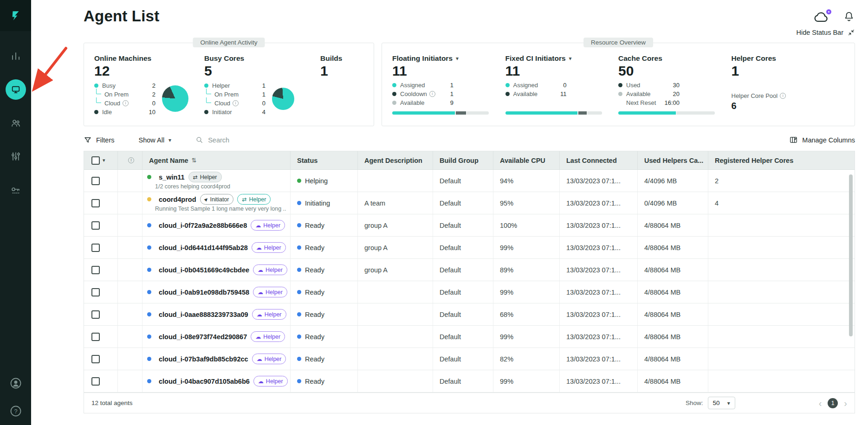 Image resolution: width=868 pixels, height=425 pixels. Describe the element at coordinates (204, 292) in the screenshot. I see `agent-name: cloud_i-0ab91e098db759458` at that location.